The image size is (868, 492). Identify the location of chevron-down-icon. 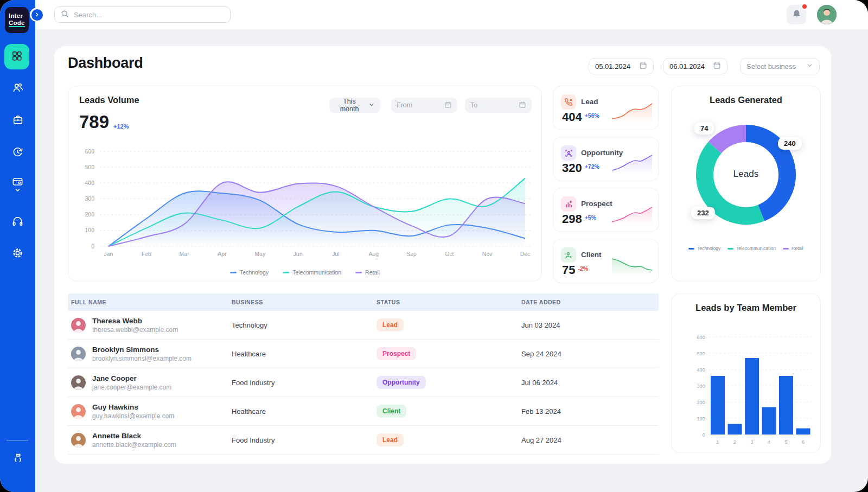
(809, 66).